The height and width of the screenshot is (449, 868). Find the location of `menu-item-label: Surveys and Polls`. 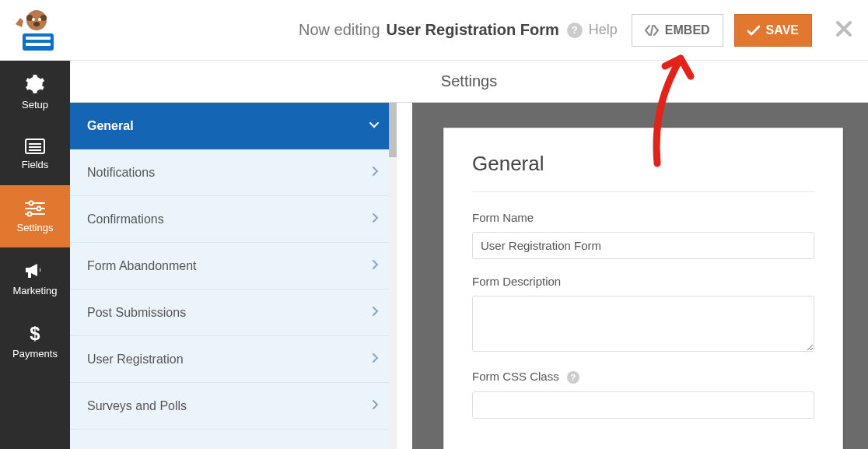

menu-item-label: Surveys and Polls is located at coordinates (137, 406).